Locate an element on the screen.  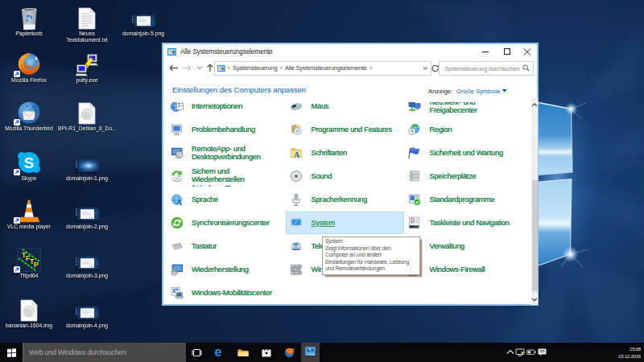
svg-text: P is located at coordinates (36, 265).